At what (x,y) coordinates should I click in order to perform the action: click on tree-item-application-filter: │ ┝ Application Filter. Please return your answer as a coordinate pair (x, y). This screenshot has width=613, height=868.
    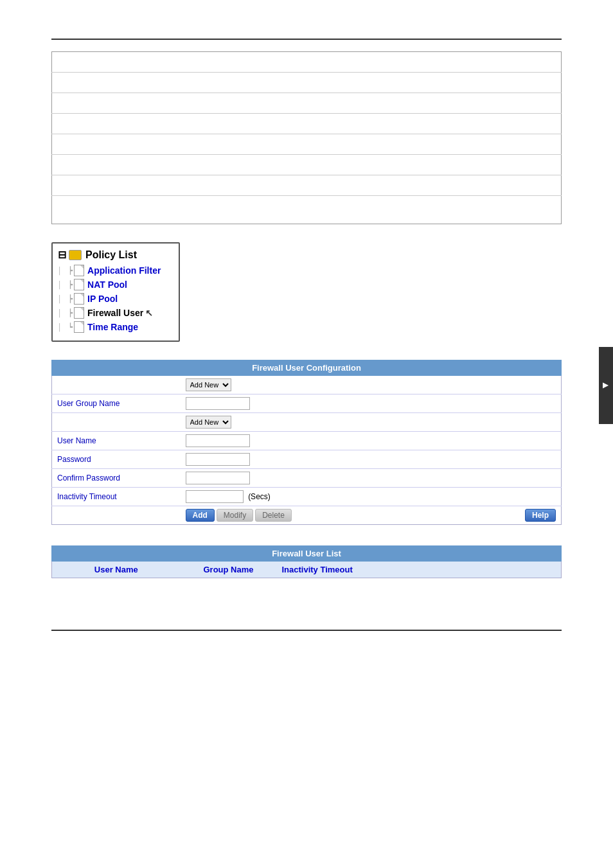
    Looking at the image, I should click on (114, 270).